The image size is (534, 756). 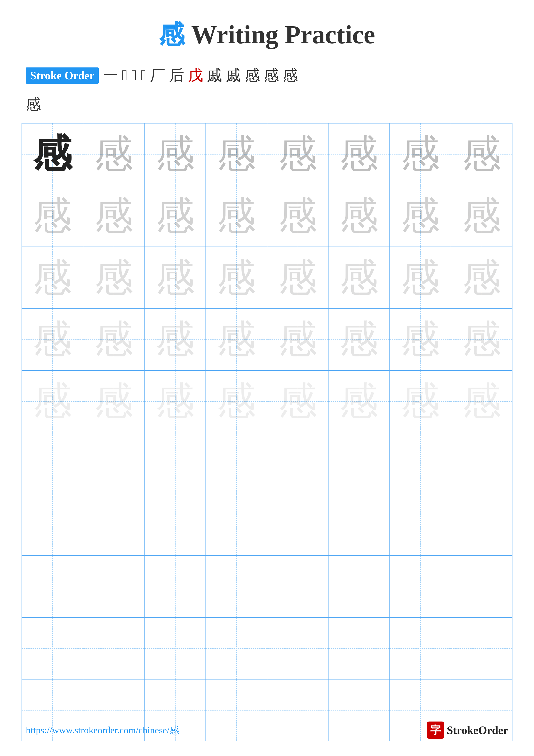 What do you see at coordinates (158, 75) in the screenshot?
I see `stroke-step-5: 厂` at bounding box center [158, 75].